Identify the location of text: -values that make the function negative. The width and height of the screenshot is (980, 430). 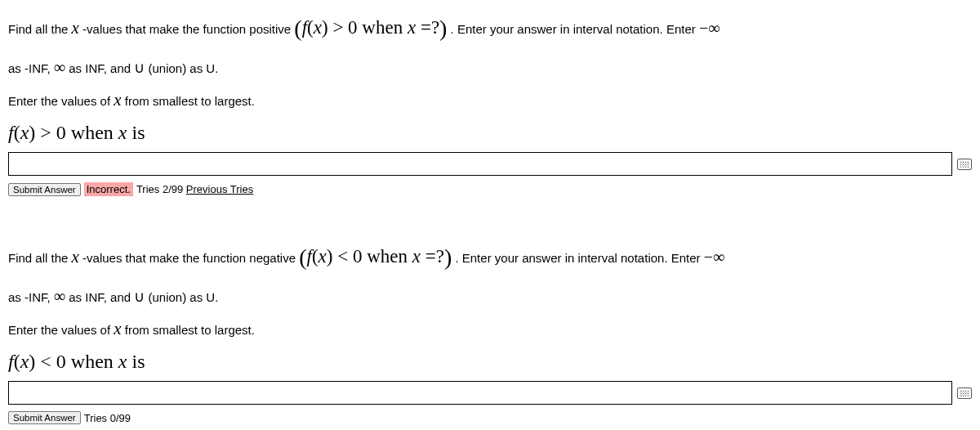
(189, 258).